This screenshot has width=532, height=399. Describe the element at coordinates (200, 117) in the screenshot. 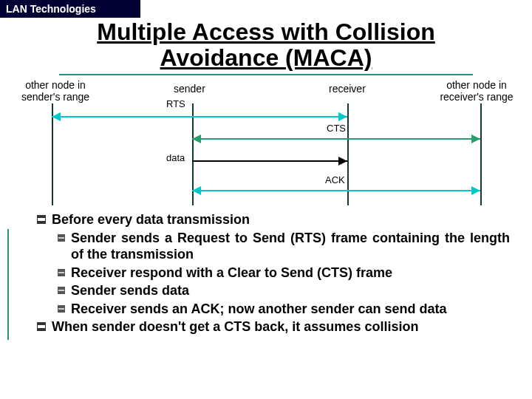

I see `rts-arrow` at that location.